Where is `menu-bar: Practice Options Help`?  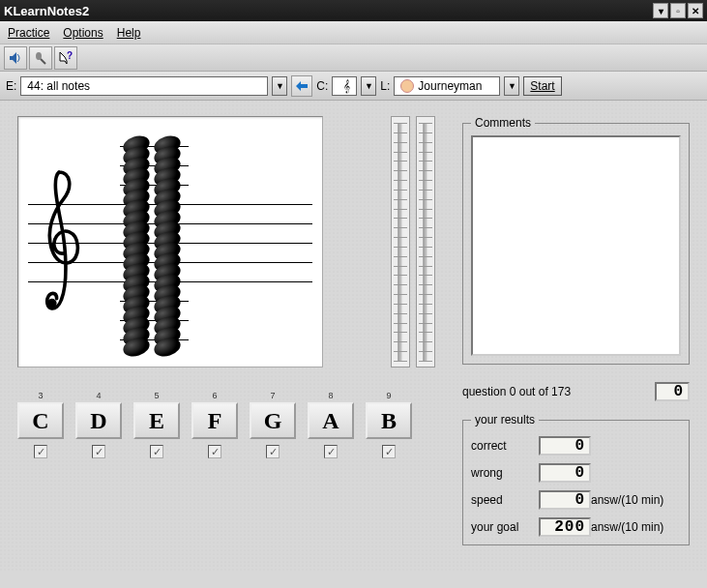
menu-bar: Practice Options Help is located at coordinates (354, 33).